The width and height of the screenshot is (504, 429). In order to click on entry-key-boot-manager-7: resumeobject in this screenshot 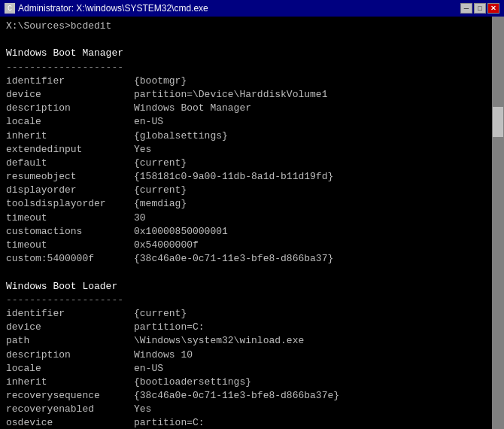, I will do `click(70, 177)`.